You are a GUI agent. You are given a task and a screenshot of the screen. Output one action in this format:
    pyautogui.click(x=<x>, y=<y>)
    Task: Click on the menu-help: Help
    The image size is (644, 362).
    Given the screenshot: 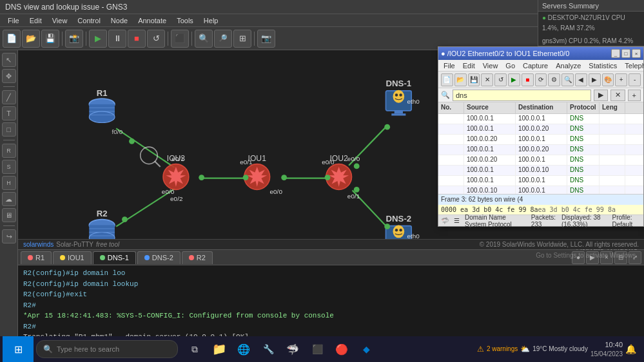 What is the action you would take?
    pyautogui.click(x=211, y=21)
    